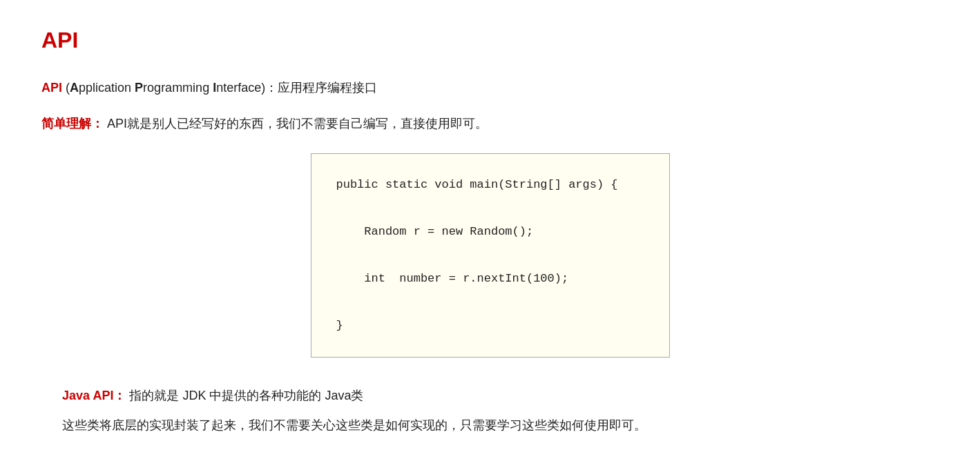 Image resolution: width=980 pixels, height=459 pixels. What do you see at coordinates (486, 326) in the screenshot?
I see `code-line-4: }` at bounding box center [486, 326].